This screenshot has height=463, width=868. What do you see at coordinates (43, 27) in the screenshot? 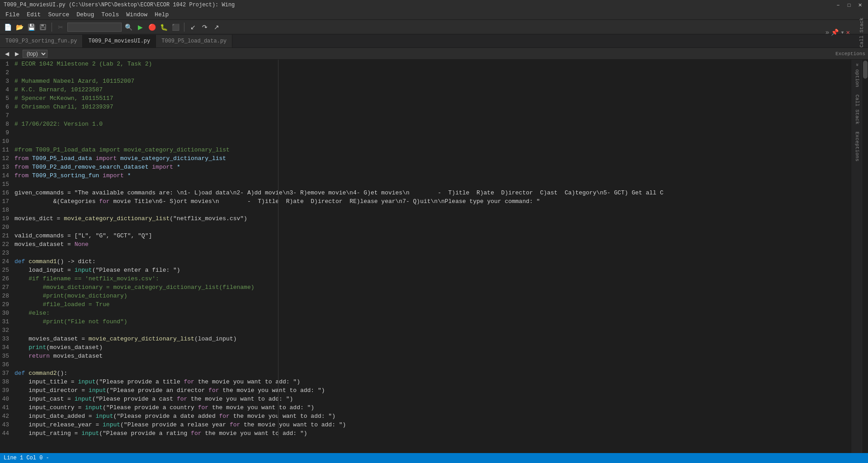
I see `save-all-button` at bounding box center [43, 27].